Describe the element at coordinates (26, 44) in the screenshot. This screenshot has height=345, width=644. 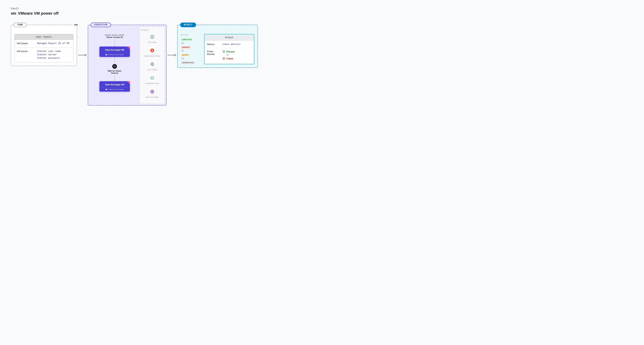
I see `input-key: VM Details` at that location.